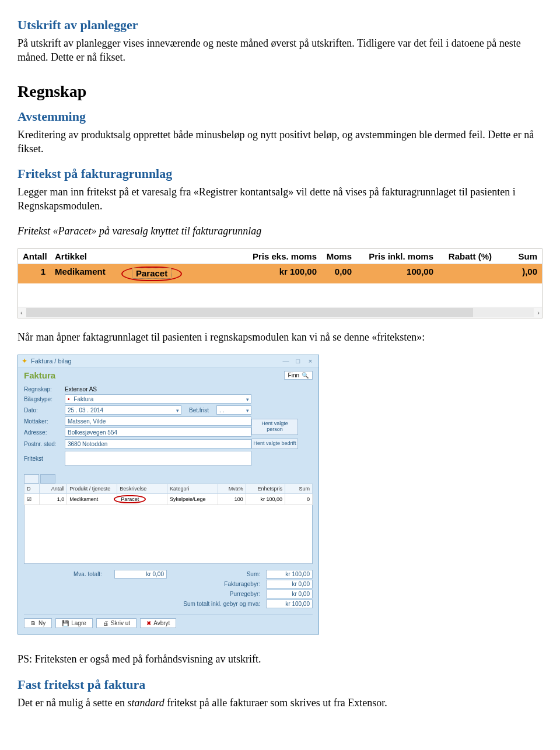  What do you see at coordinates (158, 444) in the screenshot?
I see `postnr-field: 3680 Notodden` at bounding box center [158, 444].